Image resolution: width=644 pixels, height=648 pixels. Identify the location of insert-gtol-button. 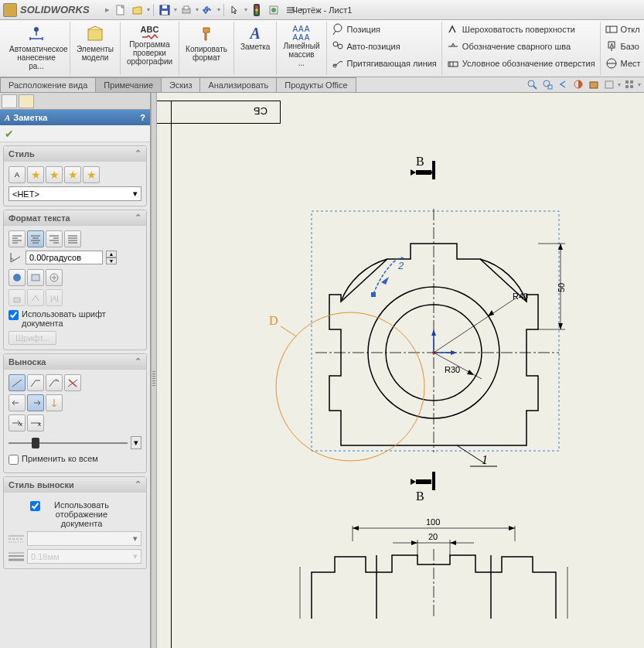
(36, 298).